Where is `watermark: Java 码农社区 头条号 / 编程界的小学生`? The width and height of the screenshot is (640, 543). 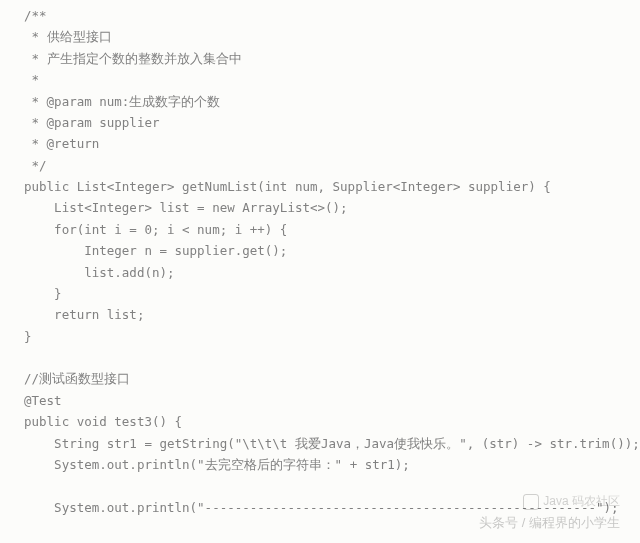 watermark: Java 码农社区 头条号 / 编程界的小学生 is located at coordinates (550, 512).